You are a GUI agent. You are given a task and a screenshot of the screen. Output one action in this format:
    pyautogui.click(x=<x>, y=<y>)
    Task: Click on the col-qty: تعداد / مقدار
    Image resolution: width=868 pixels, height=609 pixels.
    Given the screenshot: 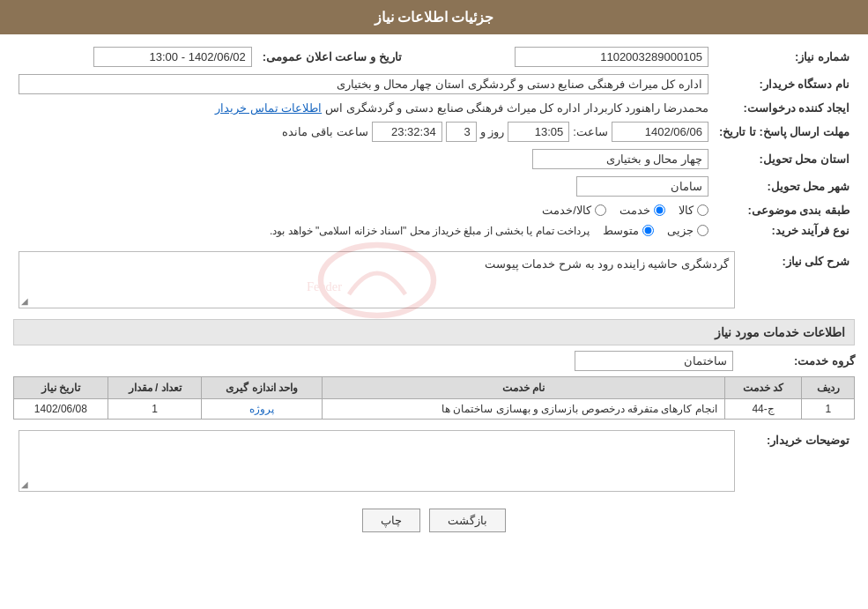 What is the action you would take?
    pyautogui.click(x=155, y=388)
    